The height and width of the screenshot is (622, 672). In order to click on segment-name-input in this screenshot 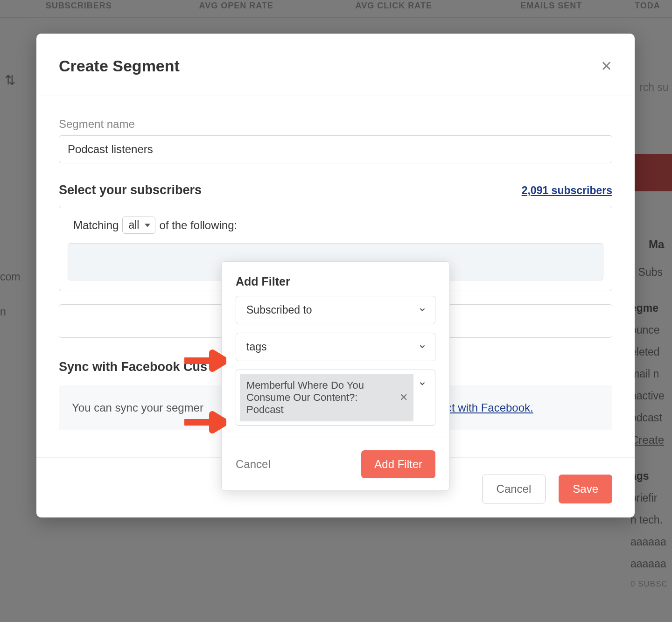, I will do `click(336, 149)`.